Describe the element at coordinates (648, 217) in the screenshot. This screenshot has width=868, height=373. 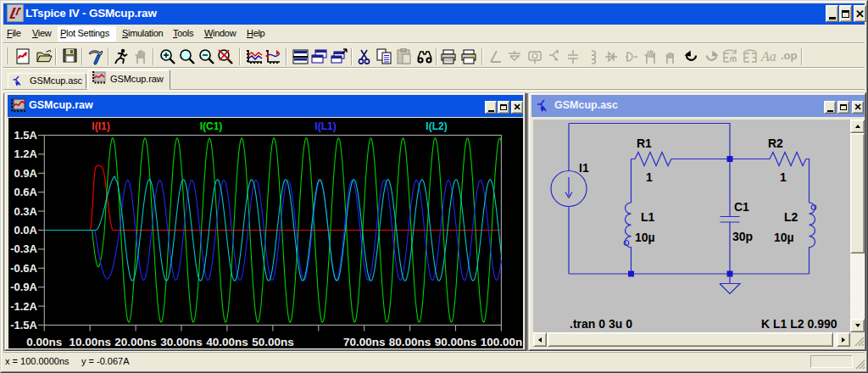
I see `svg-text: L1` at that location.